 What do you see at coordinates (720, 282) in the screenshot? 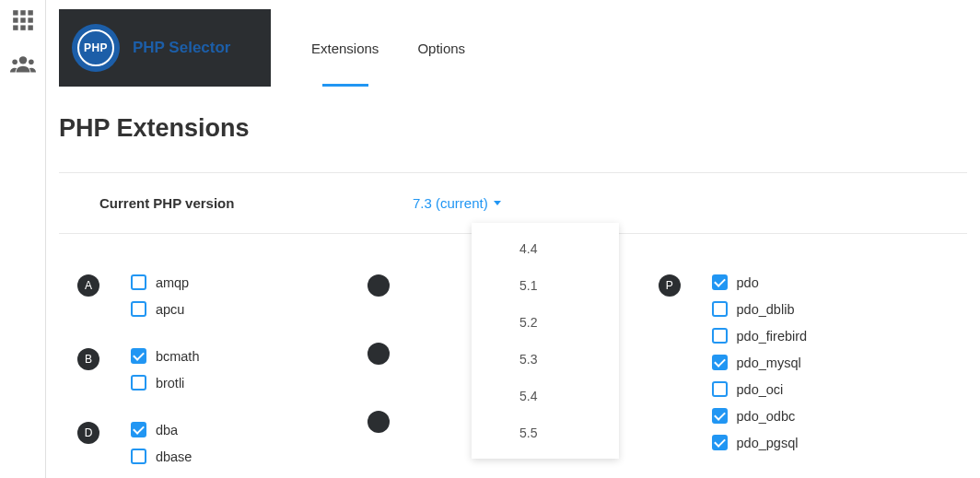
I see `checkbox-pdo` at bounding box center [720, 282].